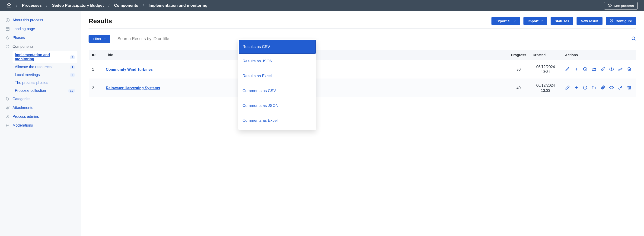 Image resolution: width=644 pixels, height=236 pixels. What do you see at coordinates (130, 70) in the screenshot?
I see `result-title-link: Community Wind Turbines` at bounding box center [130, 70].